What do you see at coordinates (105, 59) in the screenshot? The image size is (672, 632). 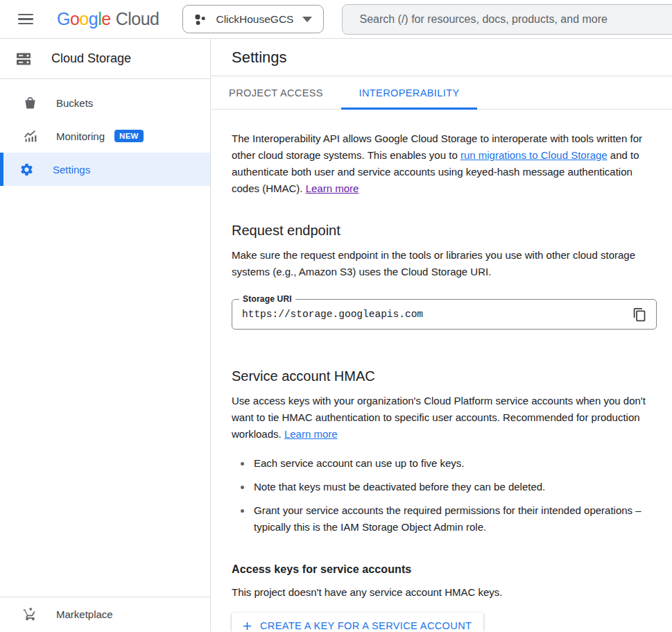 I see `product-header: Cloud Storage` at bounding box center [105, 59].